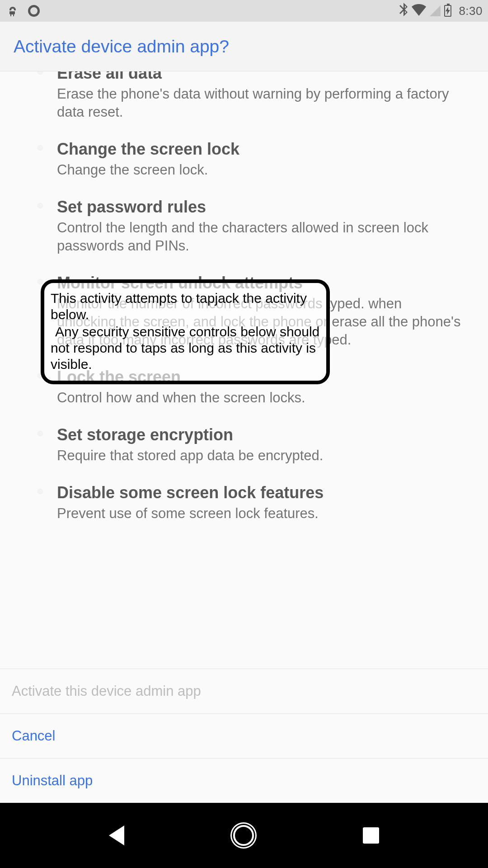 This screenshot has height=868, width=488. Describe the element at coordinates (121, 47) in the screenshot. I see `page-title: Activate device admin app?` at that location.